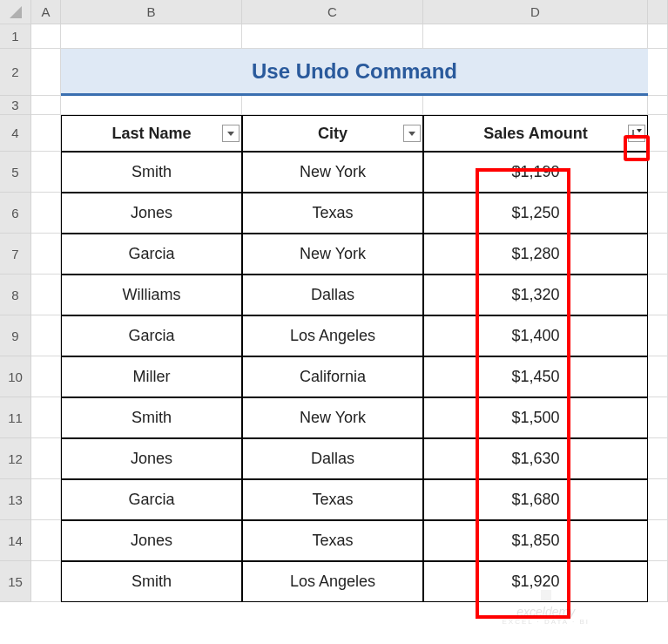  Describe the element at coordinates (333, 133) in the screenshot. I see `header-city: City` at that location.